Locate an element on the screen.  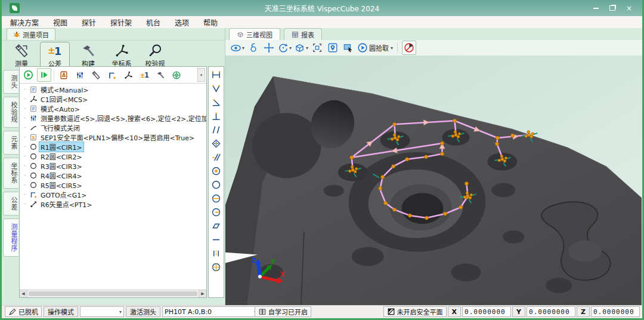
menu-probe: 探针 is located at coordinates (89, 23).